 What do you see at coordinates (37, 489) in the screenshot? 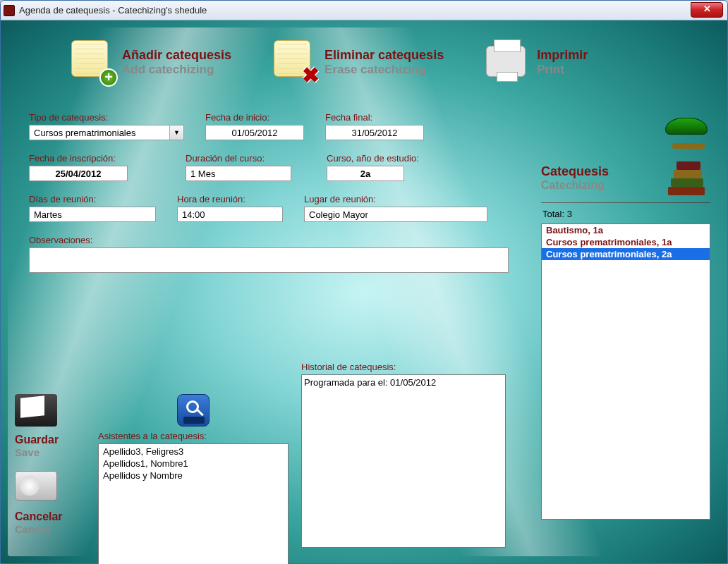
I see `drive-cancel-icon: ✖` at bounding box center [37, 489].